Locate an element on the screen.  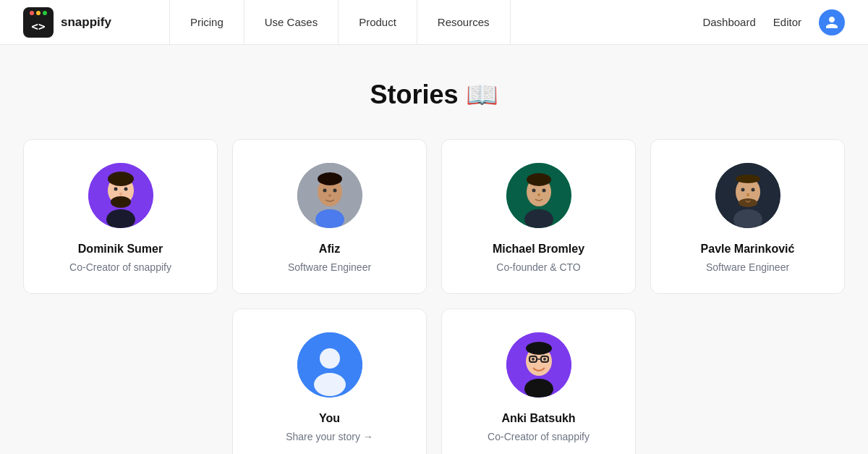
story-role-you: Share your story → is located at coordinates (330, 437).